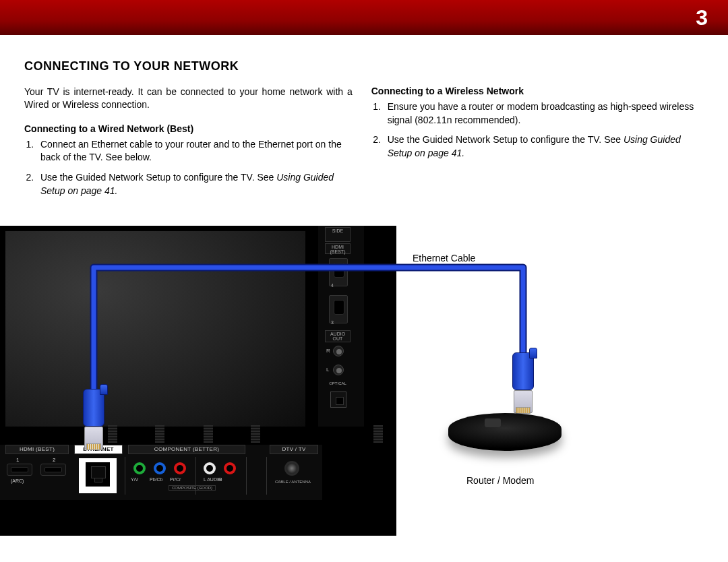 This screenshot has height=562, width=728. Describe the element at coordinates (542, 113) in the screenshot. I see `wireless-step-1: Ensure you have a router or modem broadc…` at that location.